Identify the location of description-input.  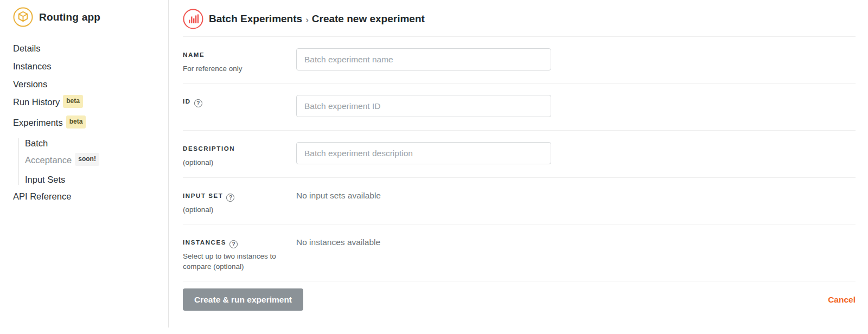
(424, 153).